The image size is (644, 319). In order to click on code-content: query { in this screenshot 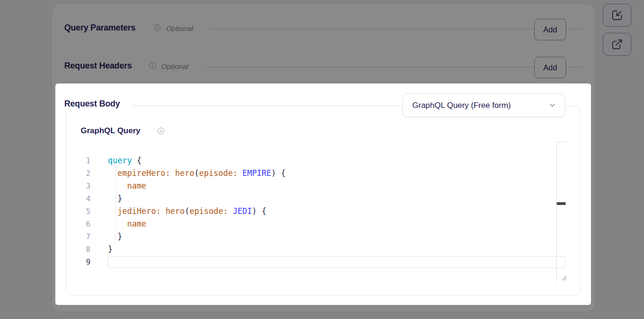, I will do `click(337, 160)`.